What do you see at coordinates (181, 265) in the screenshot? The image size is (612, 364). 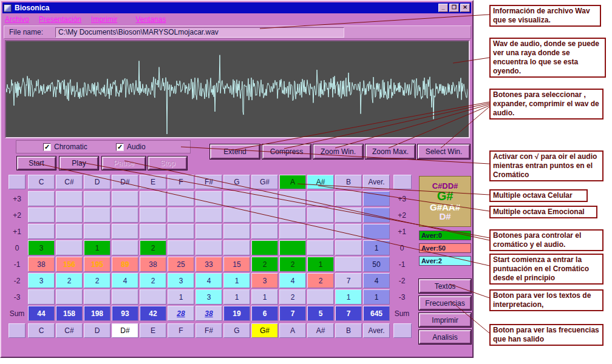 I see `grid-cell: 25` at bounding box center [181, 265].